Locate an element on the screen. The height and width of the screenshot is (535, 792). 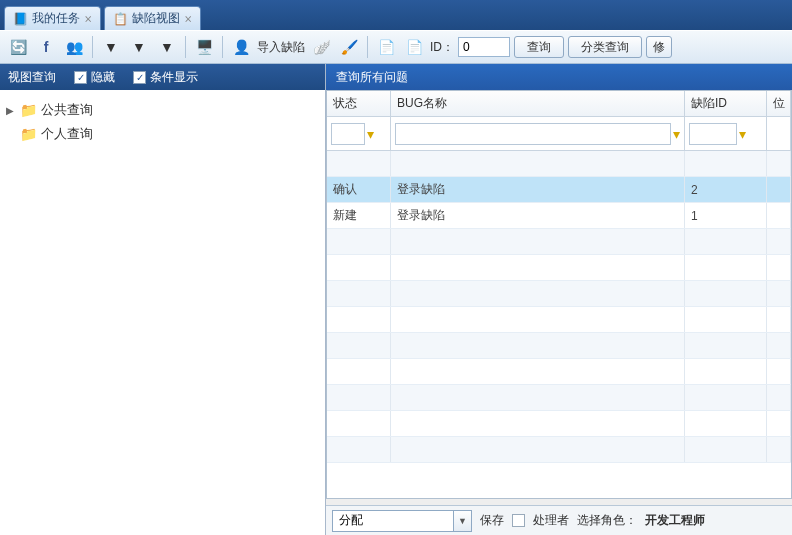
facebook-icon: f is located at coordinates (46, 47).